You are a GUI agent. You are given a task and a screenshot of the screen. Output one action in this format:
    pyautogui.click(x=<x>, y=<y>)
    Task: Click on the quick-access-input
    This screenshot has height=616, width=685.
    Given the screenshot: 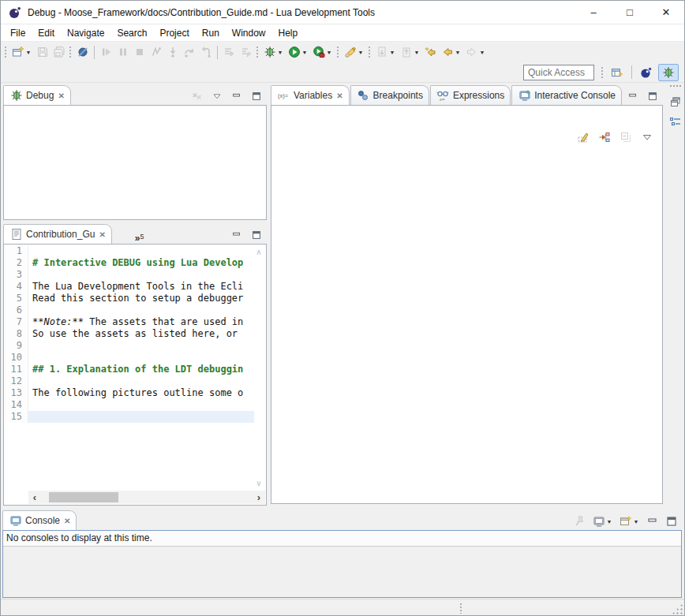 What is the action you would take?
    pyautogui.click(x=559, y=73)
    